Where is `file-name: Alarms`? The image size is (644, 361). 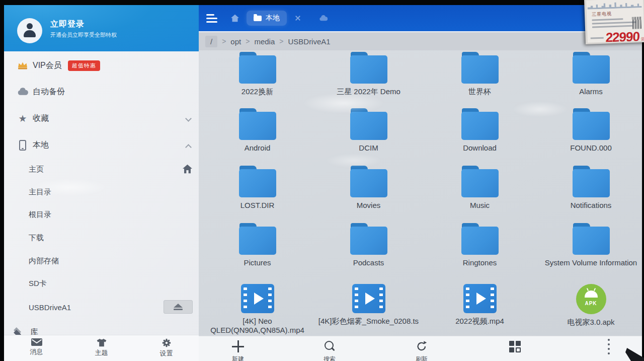
file-name: Alarms is located at coordinates (591, 92).